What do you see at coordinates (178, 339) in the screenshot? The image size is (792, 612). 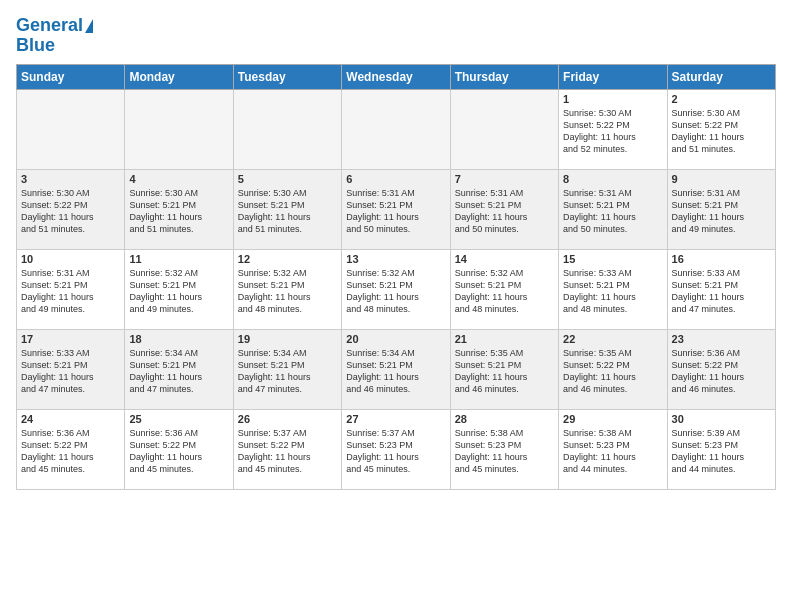 I see `day-number: 18` at bounding box center [178, 339].